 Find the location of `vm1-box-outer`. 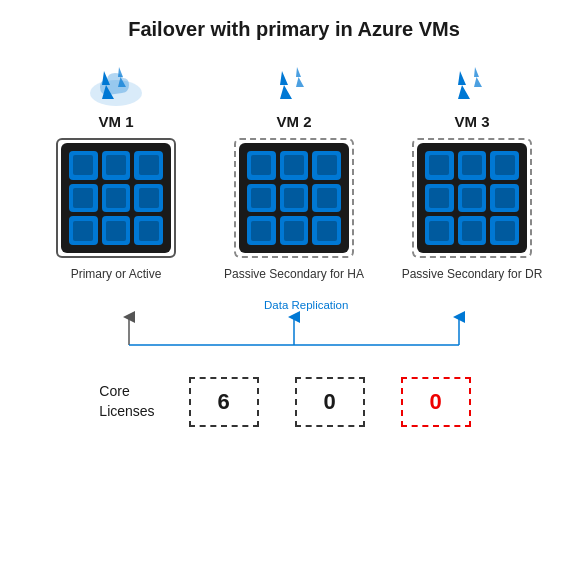

vm1-box-outer is located at coordinates (116, 198).